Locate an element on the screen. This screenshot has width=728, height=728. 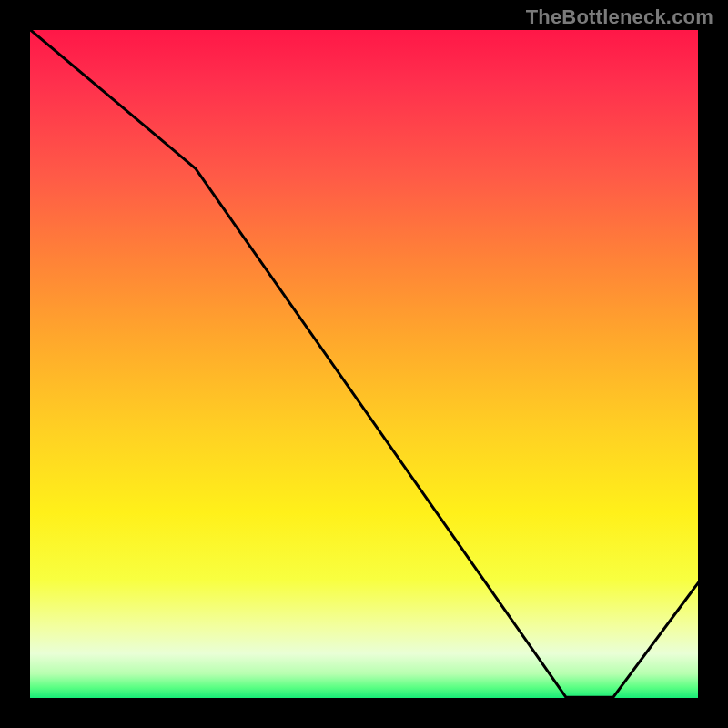
watermark-text: TheBottleneck.com is located at coordinates (620, 17).